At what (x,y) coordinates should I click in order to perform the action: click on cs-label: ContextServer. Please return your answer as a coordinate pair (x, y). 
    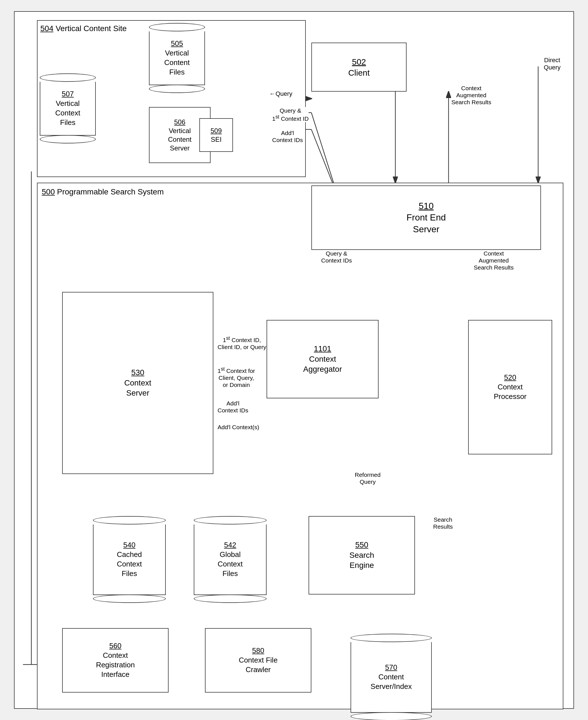
    Looking at the image, I should click on (138, 388).